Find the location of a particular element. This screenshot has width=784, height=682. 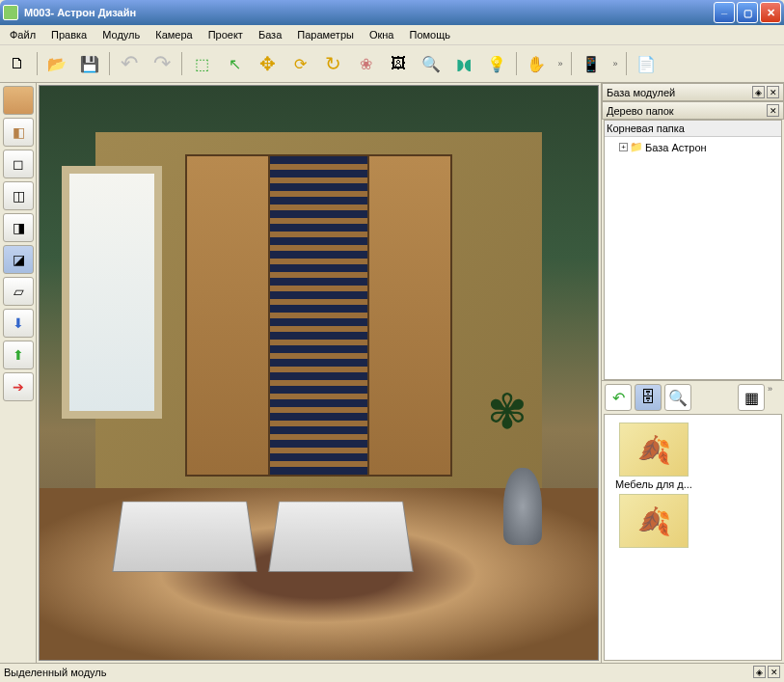

next-tool: ➔ is located at coordinates (18, 387).